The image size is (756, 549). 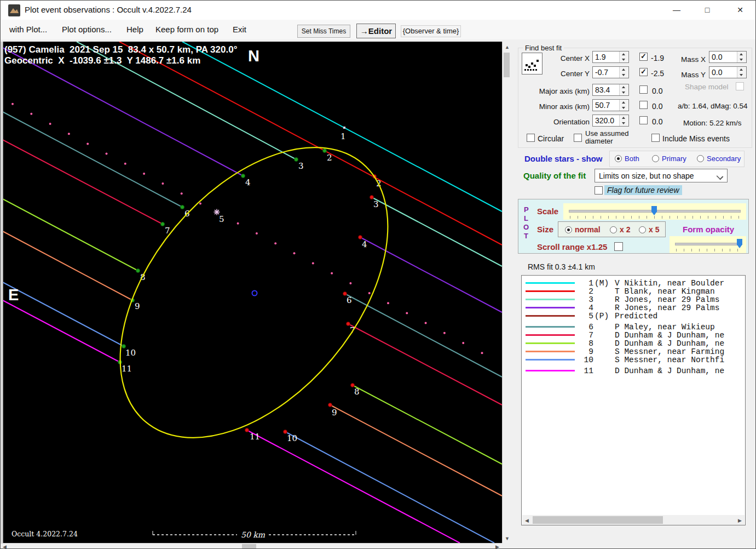 What do you see at coordinates (669, 159) in the screenshot?
I see `radio-primary: Primary` at bounding box center [669, 159].